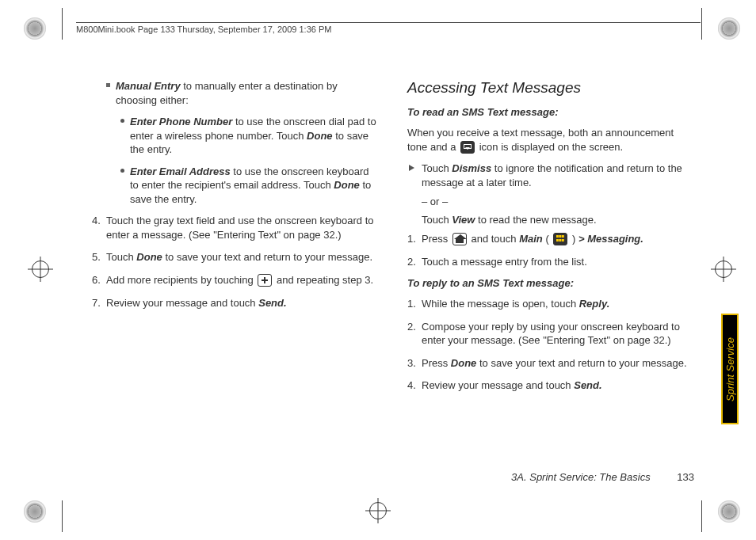 The image size is (756, 540). I want to click on or-line: – or –, so click(551, 201).